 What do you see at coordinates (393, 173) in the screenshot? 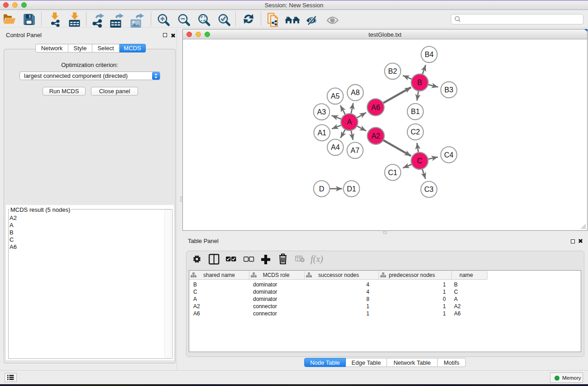
I see `svg-text: C1` at bounding box center [393, 173].